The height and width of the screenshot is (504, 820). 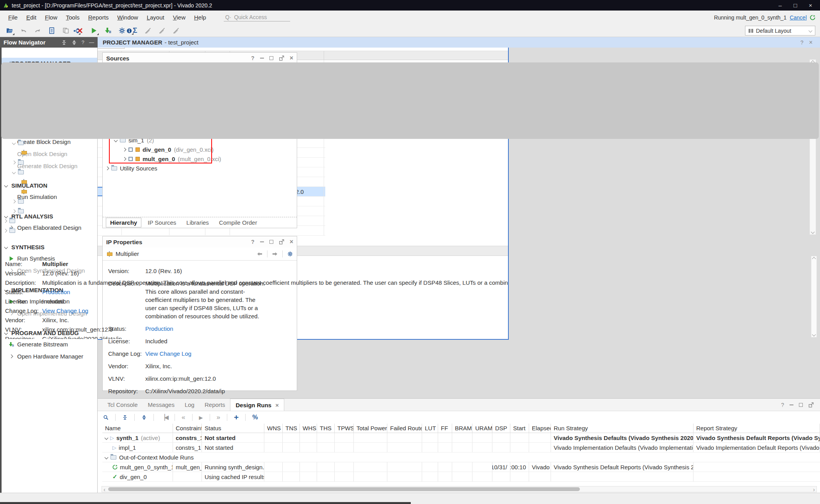 What do you see at coordinates (82, 337) in the screenshot?
I see `detail-repository: C:/Xilinx/Vivado/2020.2/data/ip` at bounding box center [82, 337].